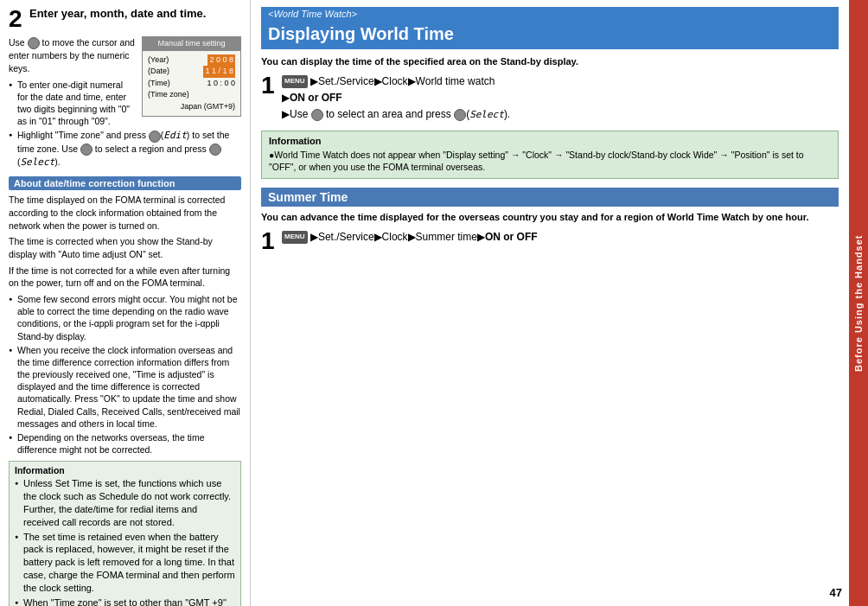  I want to click on summer-step1-content: MENU ▶Set./Service▶Clock▶Summer time▶ON …, so click(410, 237).